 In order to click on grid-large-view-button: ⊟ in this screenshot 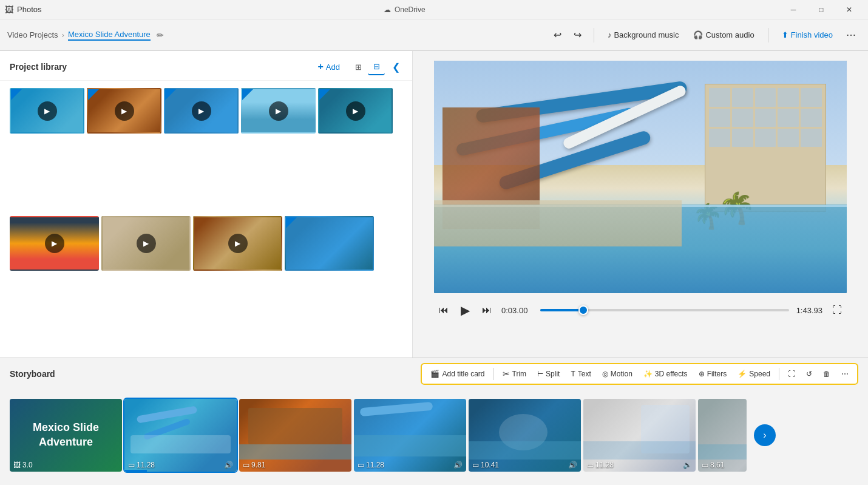, I will do `click(376, 67)`.